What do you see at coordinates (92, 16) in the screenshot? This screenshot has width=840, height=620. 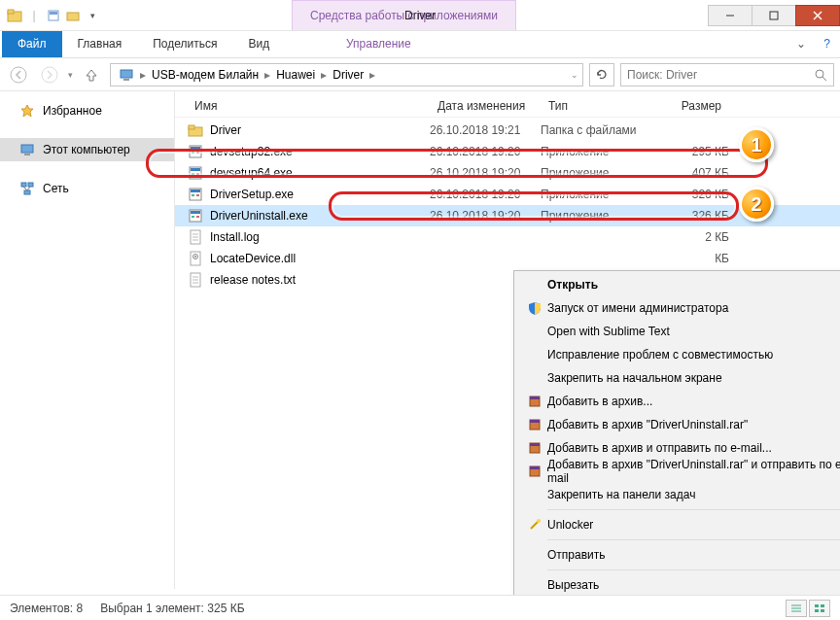 I see `qat-dropdown-icon: ▾` at bounding box center [92, 16].